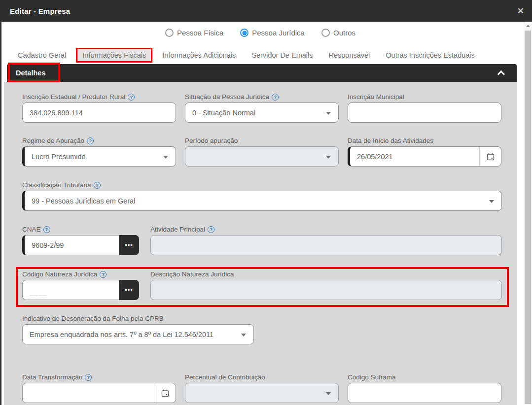  Describe the element at coordinates (56, 113) in the screenshot. I see `field-value: 384.026.899.114` at that location.